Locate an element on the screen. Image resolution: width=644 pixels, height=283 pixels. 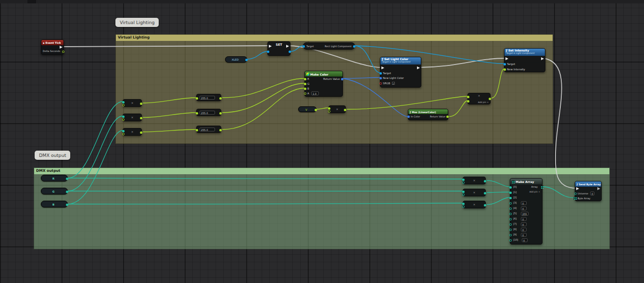
node-get-g: G is located at coordinates (54, 191).